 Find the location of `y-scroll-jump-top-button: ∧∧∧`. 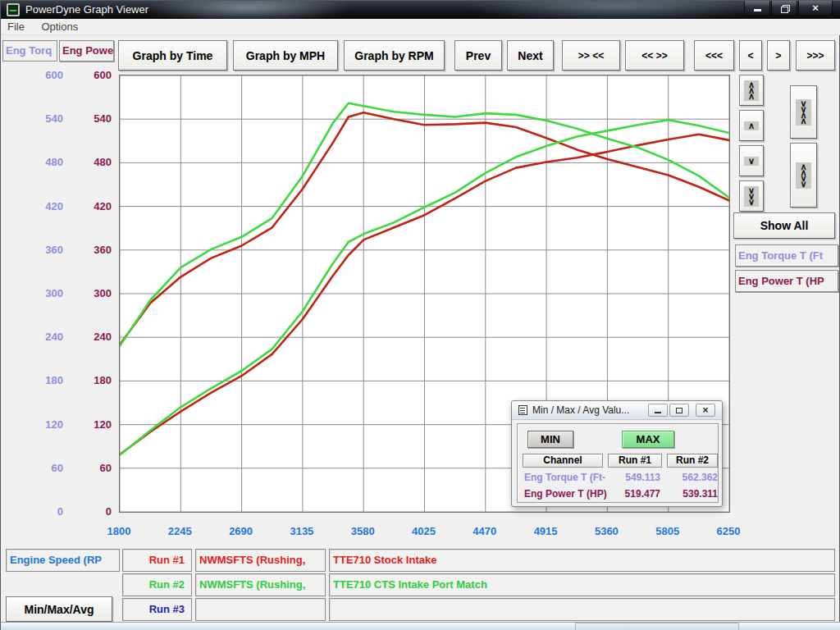

y-scroll-jump-top-button: ∧∧∧ is located at coordinates (751, 90).